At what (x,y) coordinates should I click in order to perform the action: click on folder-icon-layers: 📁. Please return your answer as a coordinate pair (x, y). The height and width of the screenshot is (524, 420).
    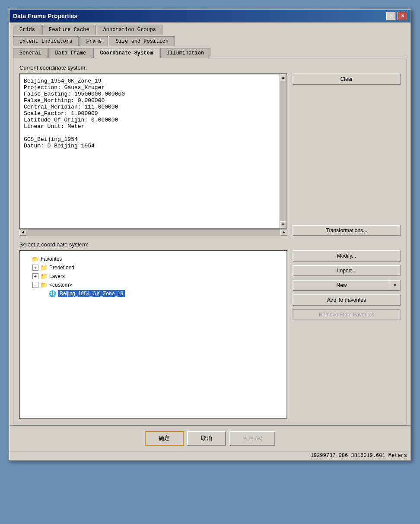
    Looking at the image, I should click on (44, 276).